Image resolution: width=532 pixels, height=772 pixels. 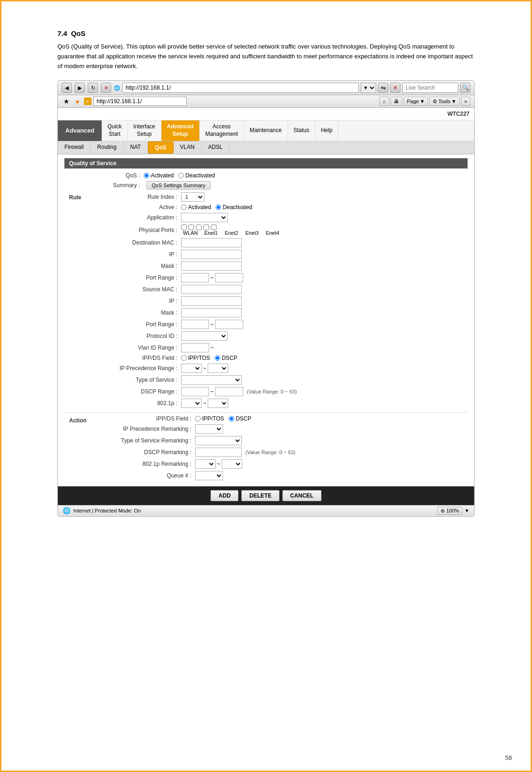 I want to click on go-button: ⇋, so click(x=383, y=88).